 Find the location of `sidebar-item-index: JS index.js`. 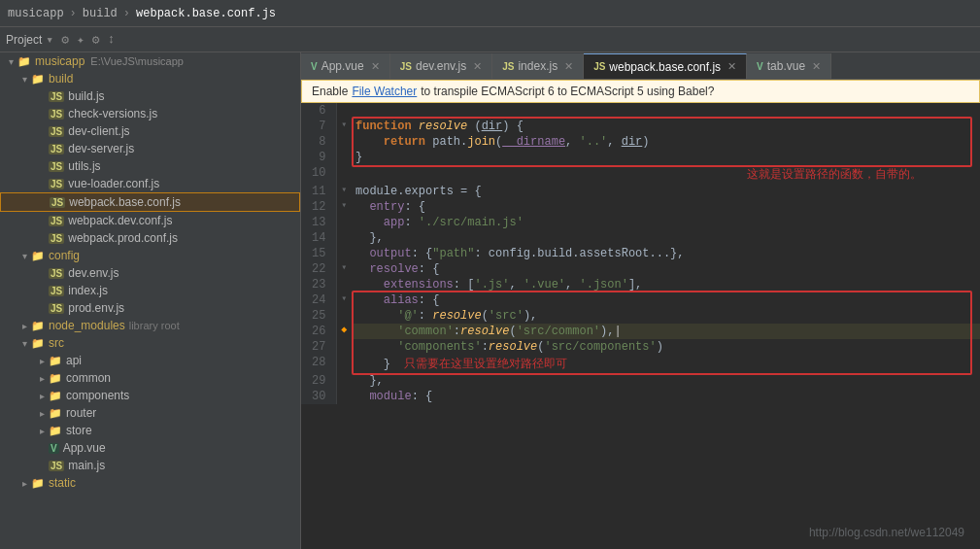

sidebar-item-index: JS index.js is located at coordinates (150, 291).